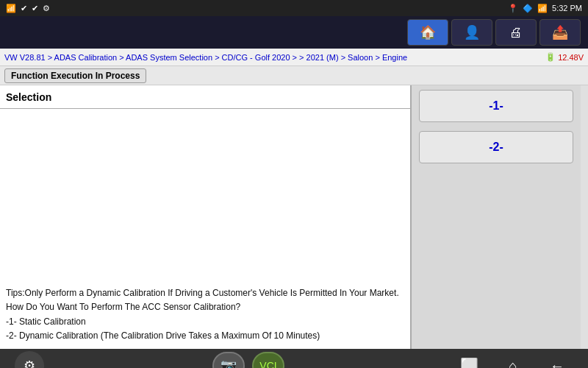  What do you see at coordinates (472, 32) in the screenshot?
I see `user-button: 👤` at bounding box center [472, 32].